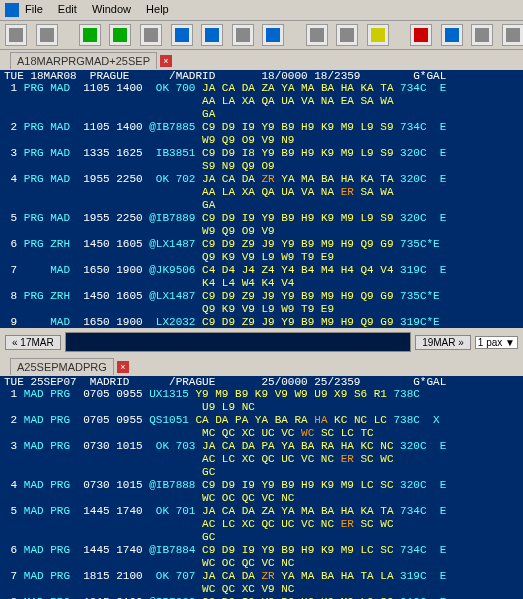  I want to click on flight-row-cont: K4 L4 W4 K4 V4, so click(262, 284).